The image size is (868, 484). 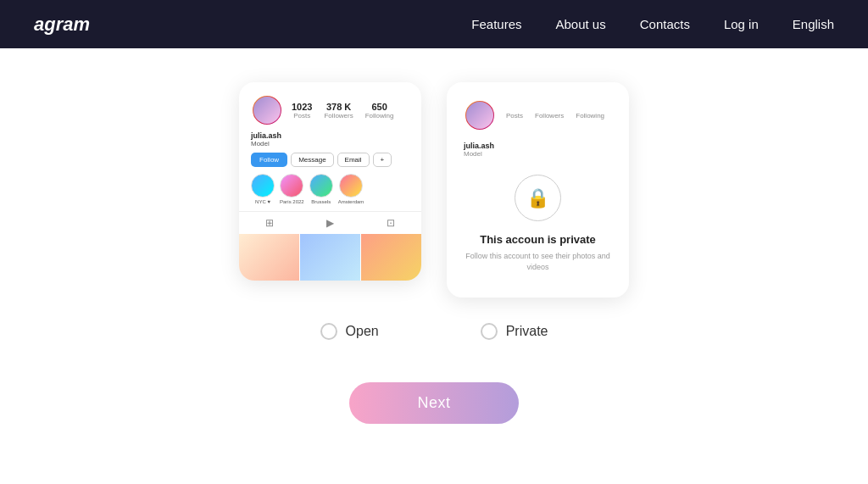 I want to click on nav-about: About us, so click(x=581, y=24).